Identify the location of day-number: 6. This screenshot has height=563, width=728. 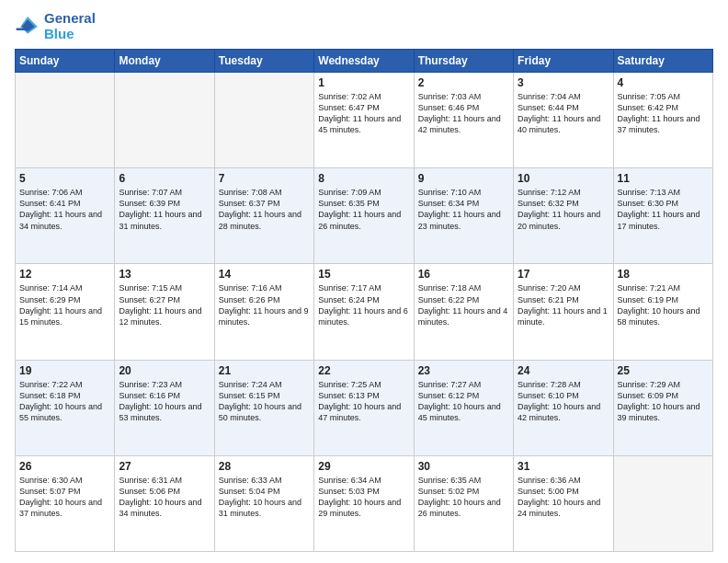
(164, 178).